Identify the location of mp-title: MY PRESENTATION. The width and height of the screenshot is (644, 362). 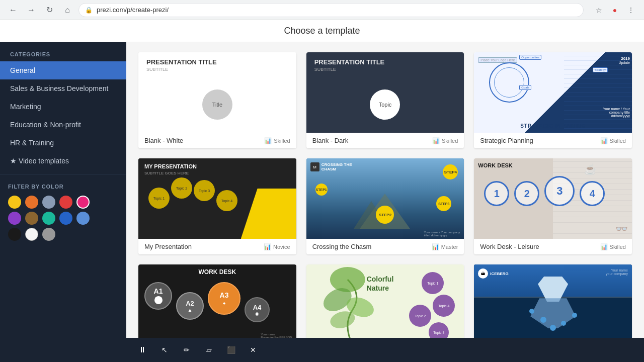
(171, 166).